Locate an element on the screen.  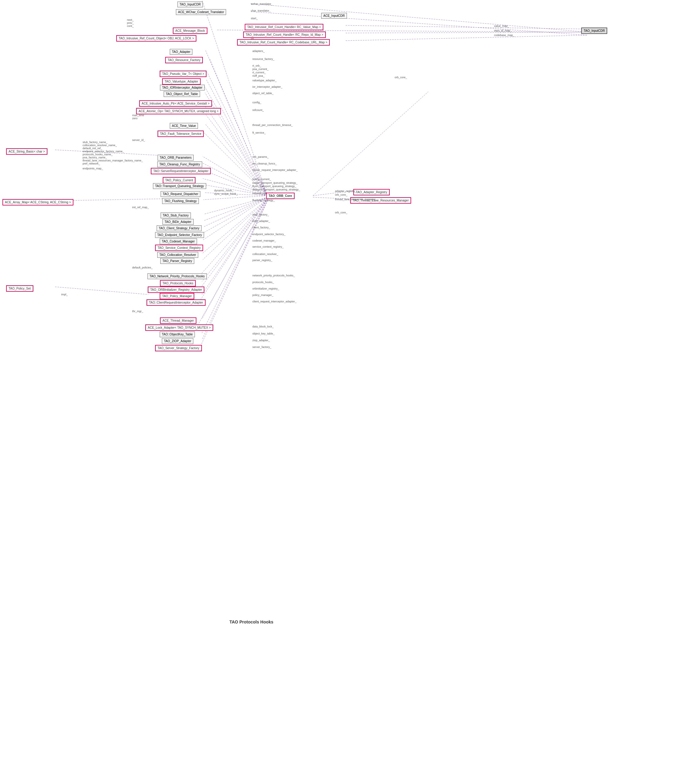
node-label: TAO_ORB_Core is located at coordinates (280, 196).